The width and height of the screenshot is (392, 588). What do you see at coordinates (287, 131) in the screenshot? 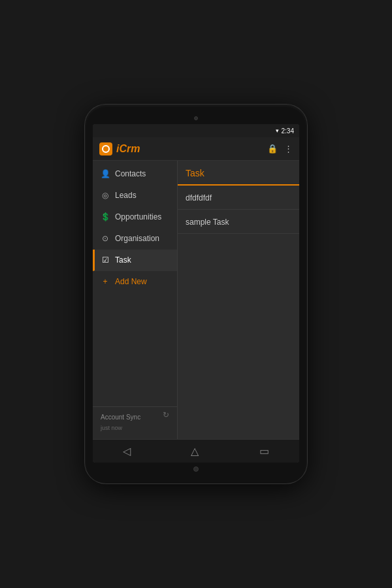
I see `status-time: 2:34` at bounding box center [287, 131].